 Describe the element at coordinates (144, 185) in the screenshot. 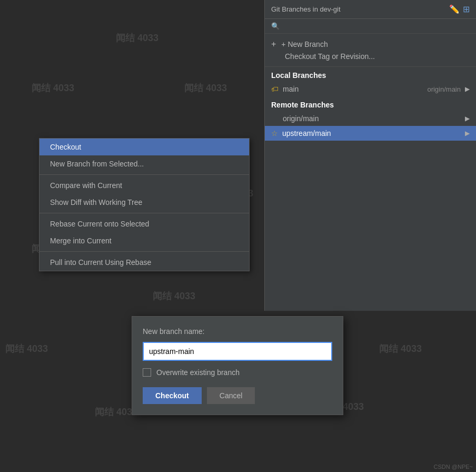

I see `menu-item-compare: Compare with Current` at that location.